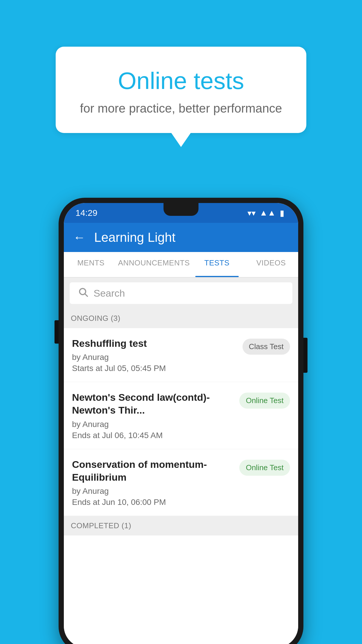  Describe the element at coordinates (181, 293) in the screenshot. I see `search-bar: Search` at that location.